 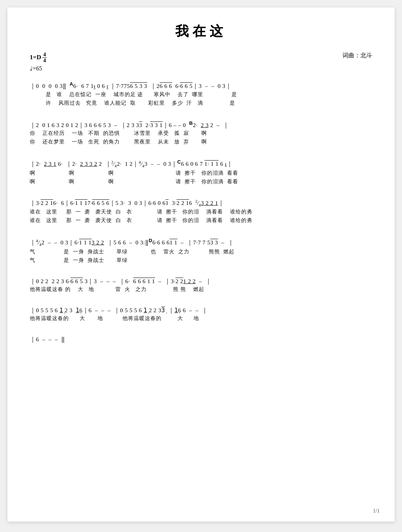 I want to click on key-signature: 1=D 44, so click(x=38, y=58).